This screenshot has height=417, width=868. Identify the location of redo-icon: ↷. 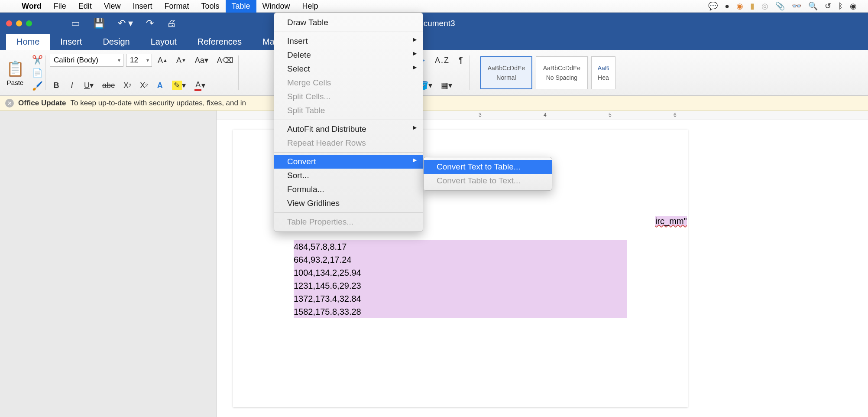
(150, 23).